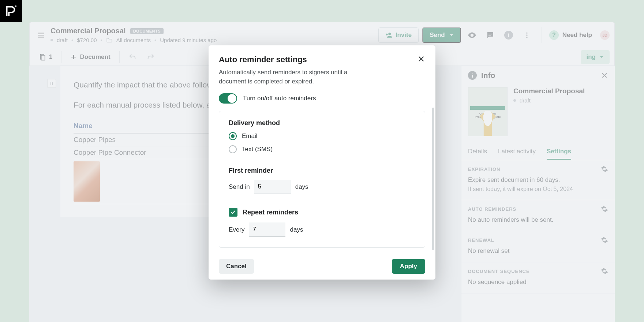 The height and width of the screenshot is (322, 644). What do you see at coordinates (228, 98) in the screenshot?
I see `auto-reminder-toggle` at bounding box center [228, 98].